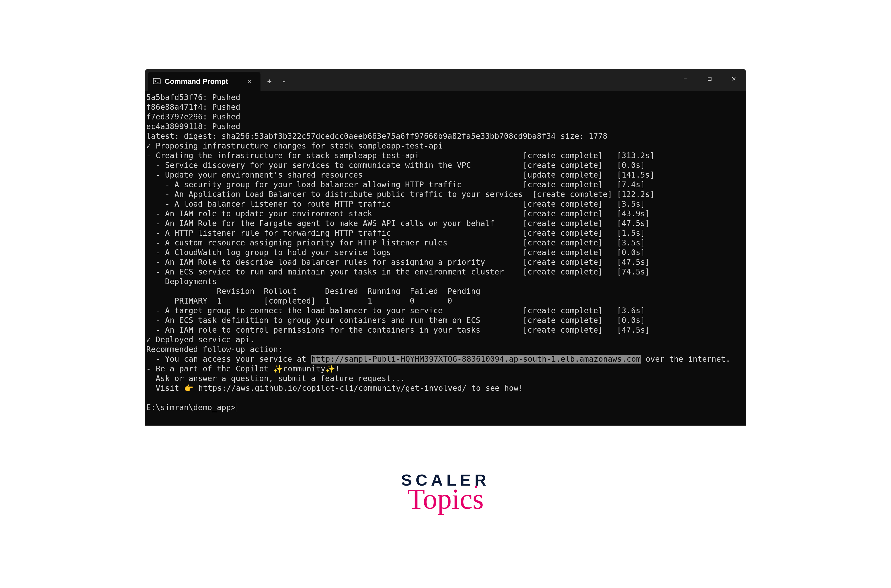 Image resolution: width=891 pixels, height=588 pixels. I want to click on terminal-line: - A load balancer listener to route HTTP…, so click(446, 204).